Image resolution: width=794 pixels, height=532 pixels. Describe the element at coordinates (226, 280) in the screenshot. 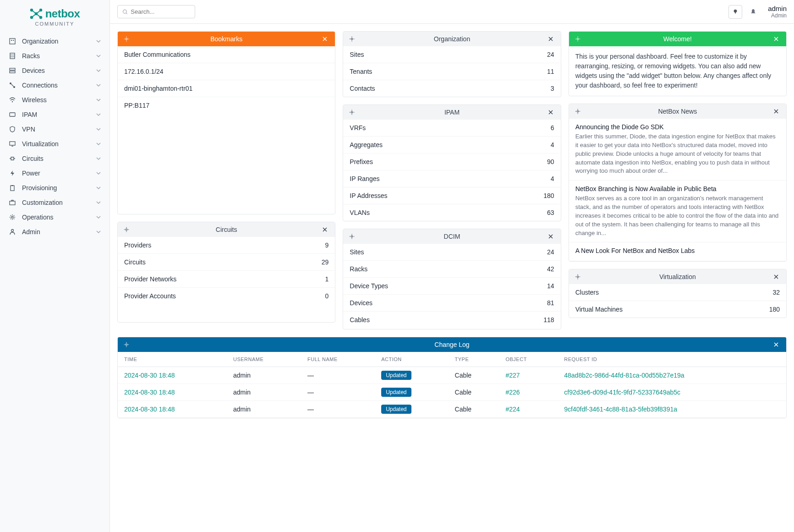

I see `stat-row: Provider Networks1` at that location.